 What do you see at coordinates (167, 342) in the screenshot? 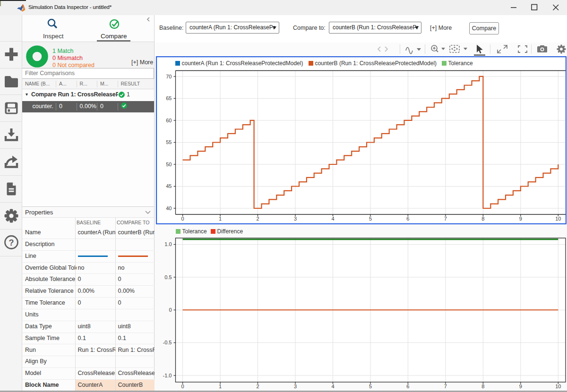
I see `svg-text: -0.5` at bounding box center [167, 342].